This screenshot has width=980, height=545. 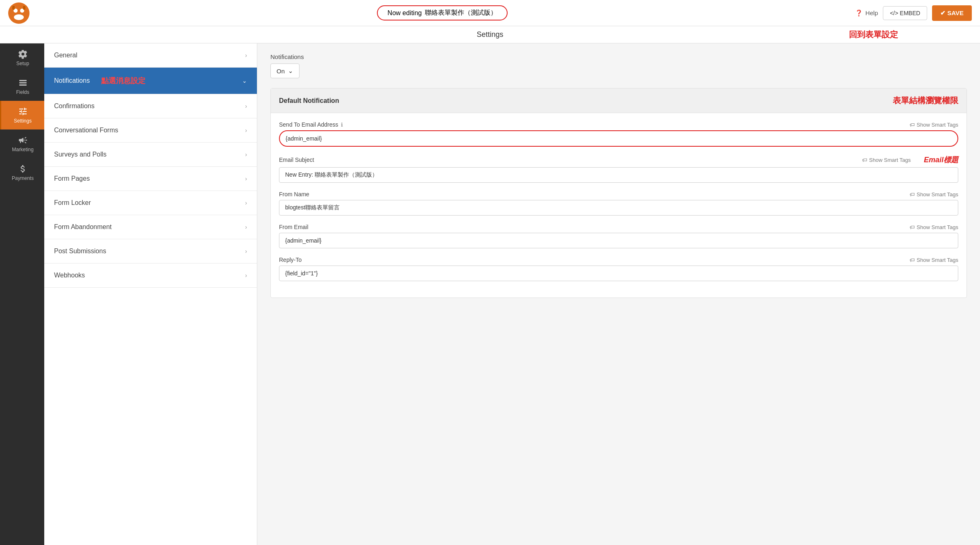 I want to click on confirmations-label: Confirmations, so click(x=75, y=106).